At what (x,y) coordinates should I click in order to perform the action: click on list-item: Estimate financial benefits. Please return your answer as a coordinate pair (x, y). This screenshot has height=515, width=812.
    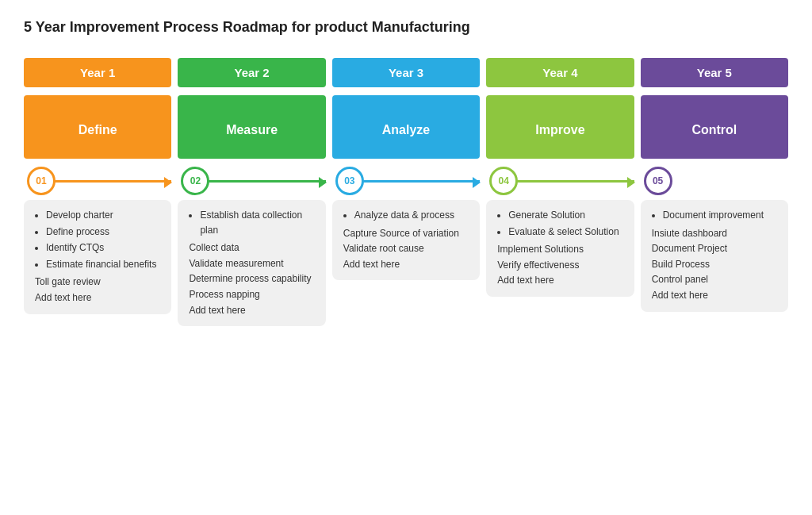
    Looking at the image, I should click on (105, 265).